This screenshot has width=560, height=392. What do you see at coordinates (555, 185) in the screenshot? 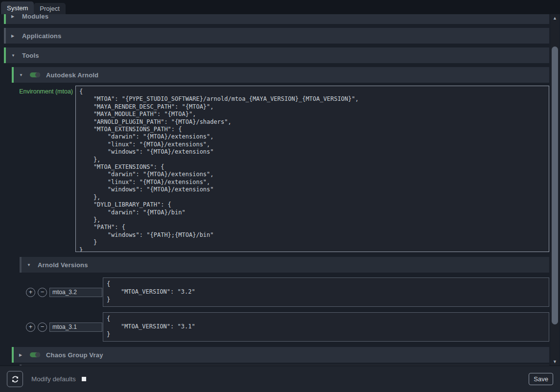
I see `scrollbar-thumb` at bounding box center [555, 185].